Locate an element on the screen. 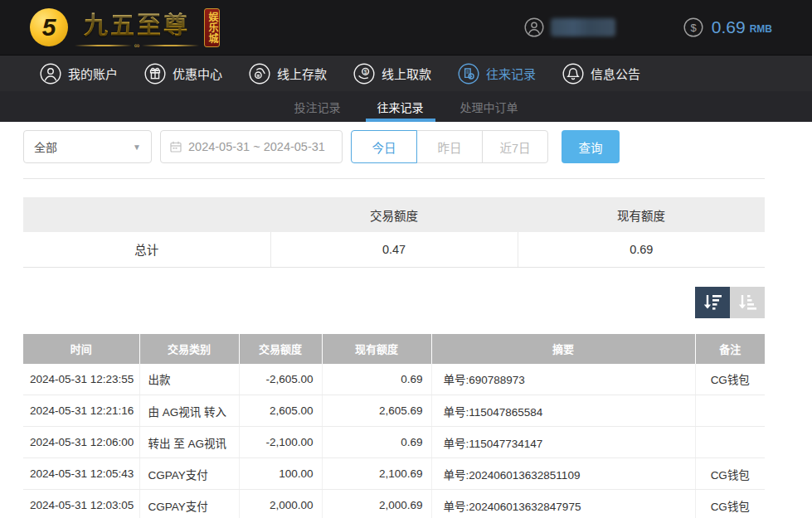  main-navigation: 我的账户 优惠中心 线上存款 $ is located at coordinates (406, 73).